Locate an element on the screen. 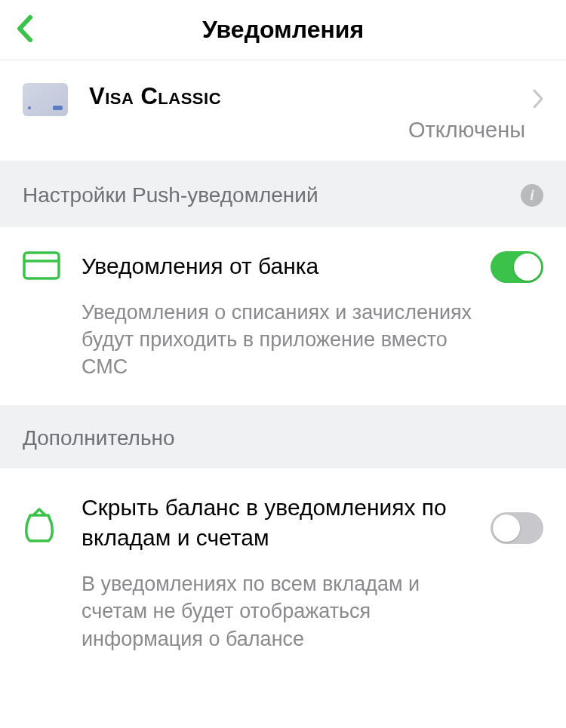 This screenshot has width=566, height=728. section-header-push: Настройки Push-уведомлений i is located at coordinates (283, 194).